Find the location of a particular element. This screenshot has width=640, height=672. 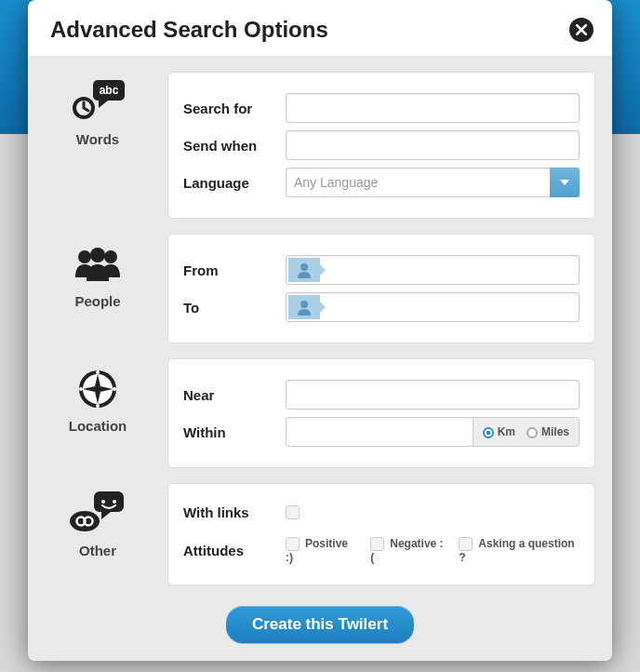

chevron-down-icon is located at coordinates (565, 182).